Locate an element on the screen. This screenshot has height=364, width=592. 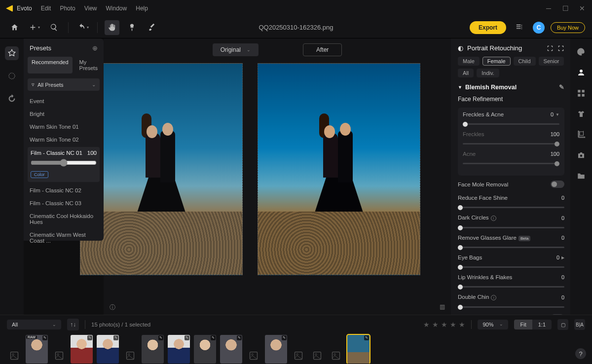
undo-icon: ▾ is located at coordinates (83, 28).